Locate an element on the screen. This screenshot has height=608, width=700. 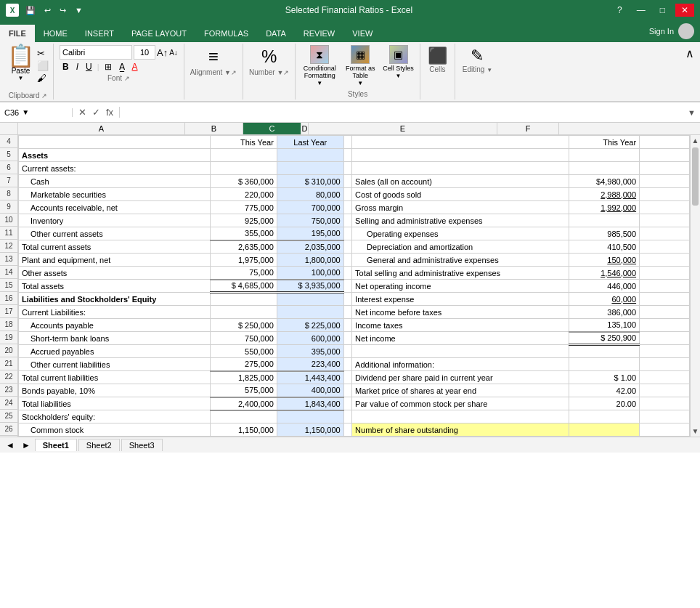
cell-e24: Par value of common stock per share is located at coordinates (460, 404).